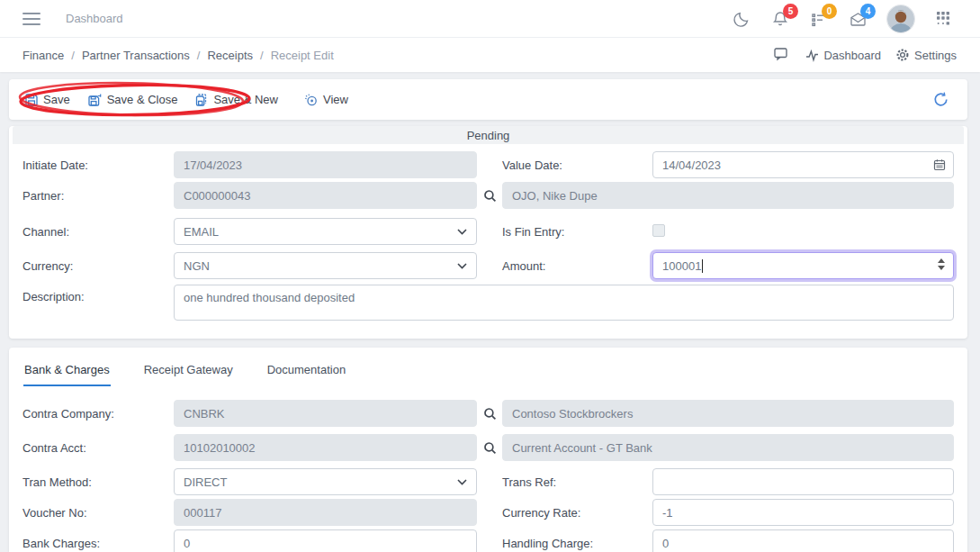 The image size is (980, 552). I want to click on tab-documentation: Documentation, so click(306, 375).